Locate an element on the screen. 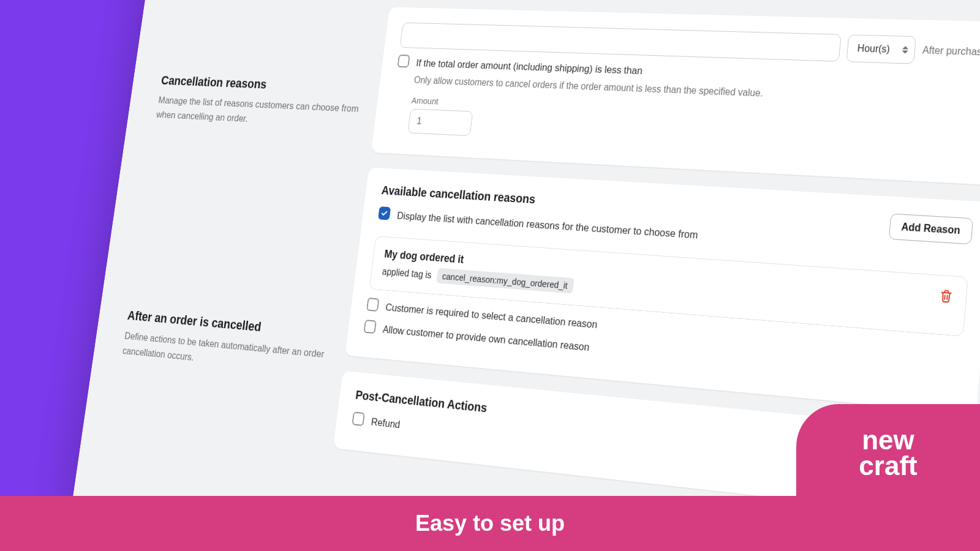 Image resolution: width=980 pixels, height=551 pixels. allow-own-reason-checkbox is located at coordinates (370, 327).